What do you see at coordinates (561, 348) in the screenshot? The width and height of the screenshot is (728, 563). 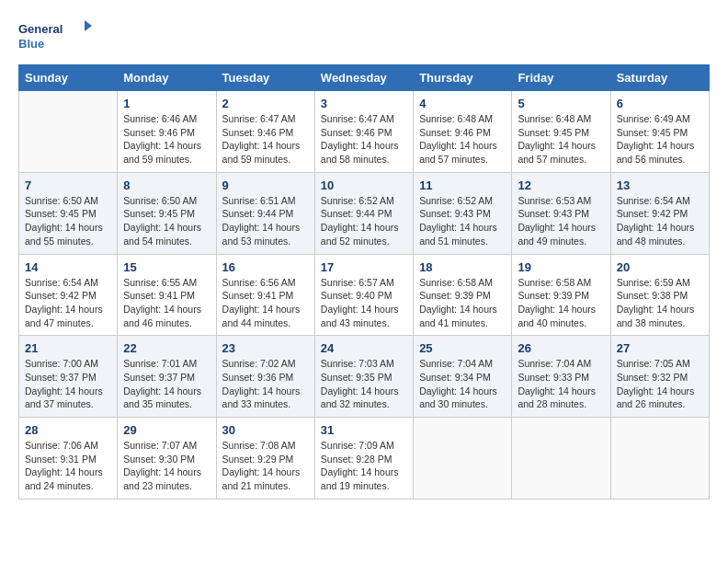 I see `day-number: 26` at bounding box center [561, 348].